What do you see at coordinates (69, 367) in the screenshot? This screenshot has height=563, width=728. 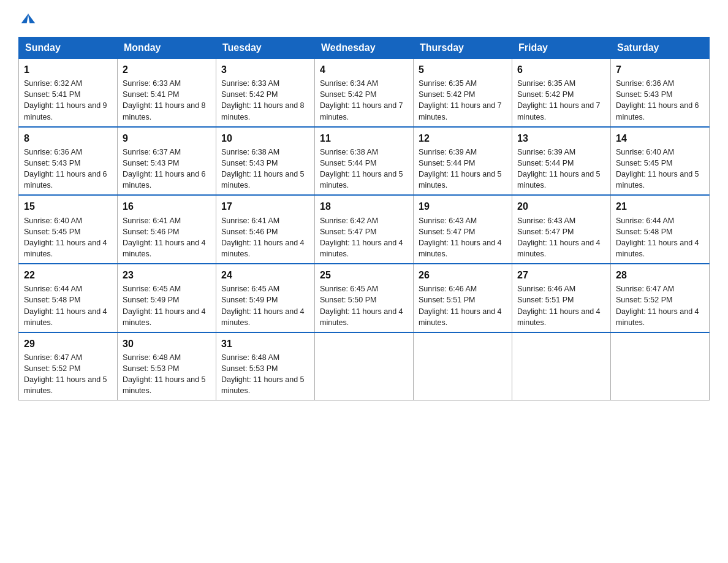 I see `calendar-cell: 29Sunrise: 6:47 AMSunset: 5:52 PMDayligh…` at bounding box center [69, 367].